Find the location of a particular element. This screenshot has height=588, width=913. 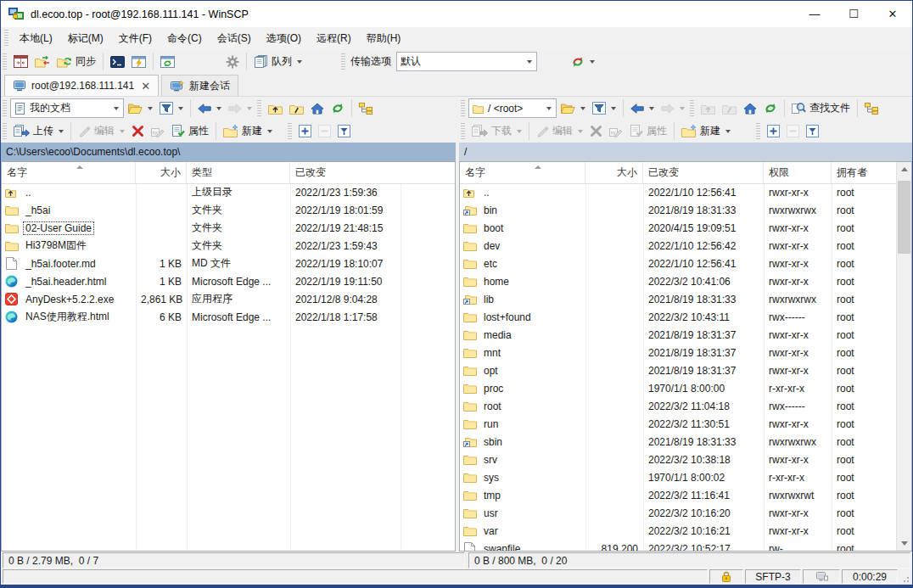

column-header-owner: 拥有者 is located at coordinates (864, 173).